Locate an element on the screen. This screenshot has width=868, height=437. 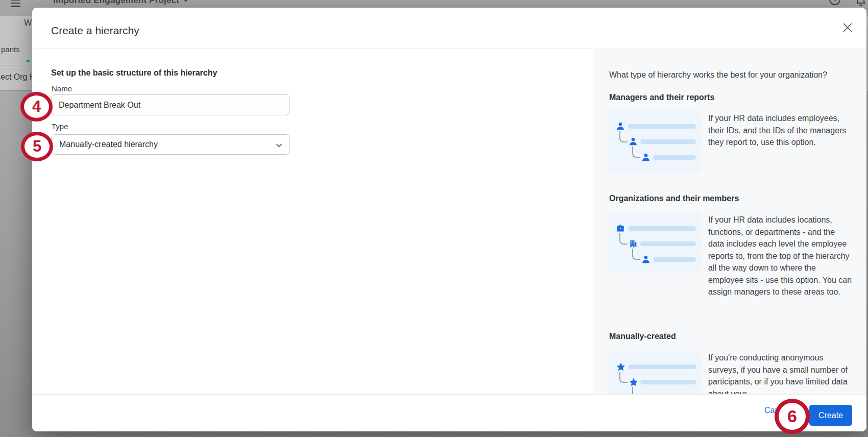
background-tab-participants-fragment: pants is located at coordinates (10, 49).